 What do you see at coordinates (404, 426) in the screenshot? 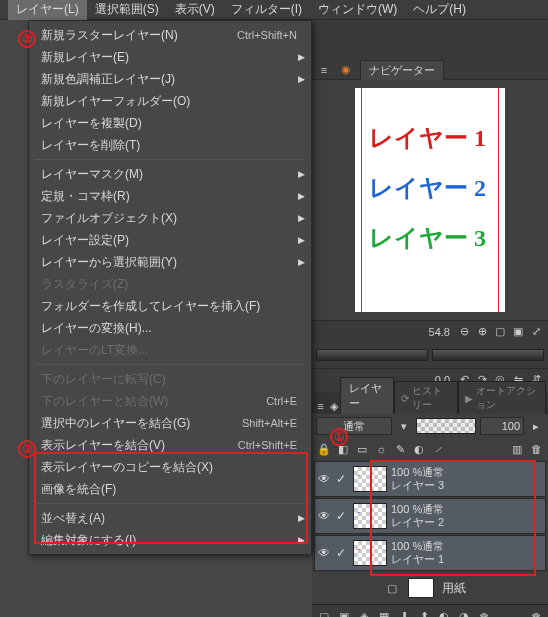
I see `dropdown-icon: ▾` at bounding box center [404, 426].